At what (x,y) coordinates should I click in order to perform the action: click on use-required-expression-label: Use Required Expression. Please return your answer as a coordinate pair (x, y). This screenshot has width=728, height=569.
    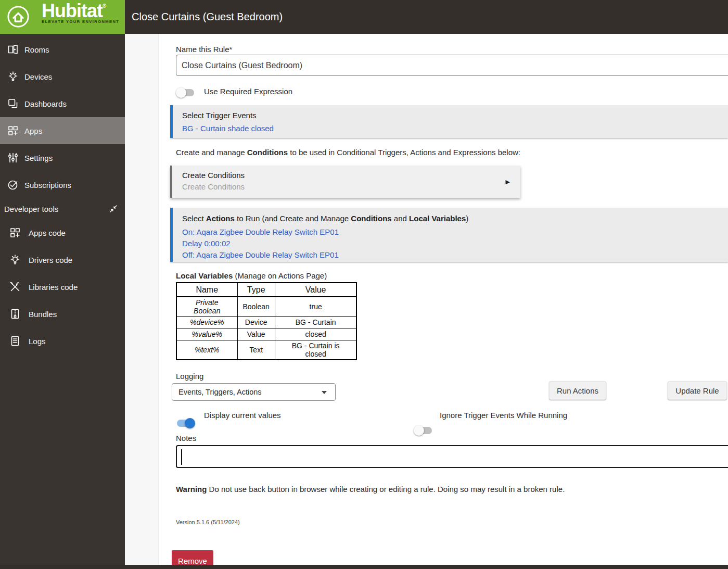
    Looking at the image, I should click on (248, 92).